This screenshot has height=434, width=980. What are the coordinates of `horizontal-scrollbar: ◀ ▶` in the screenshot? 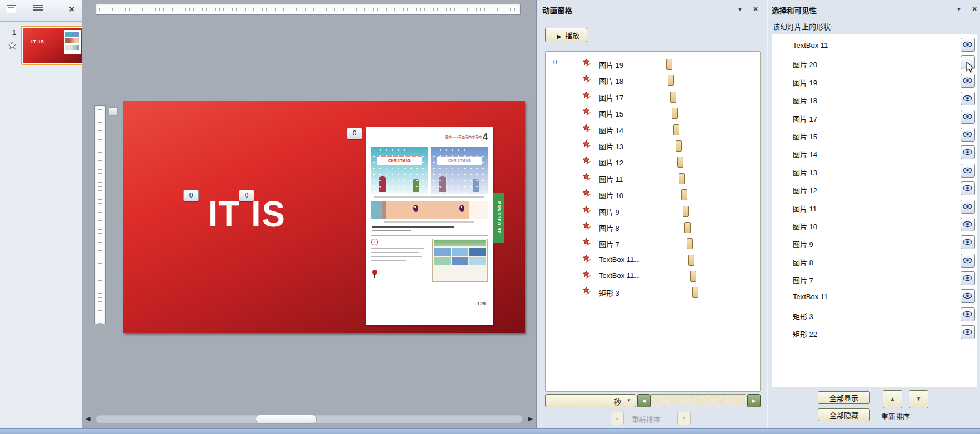 It's located at (309, 419).